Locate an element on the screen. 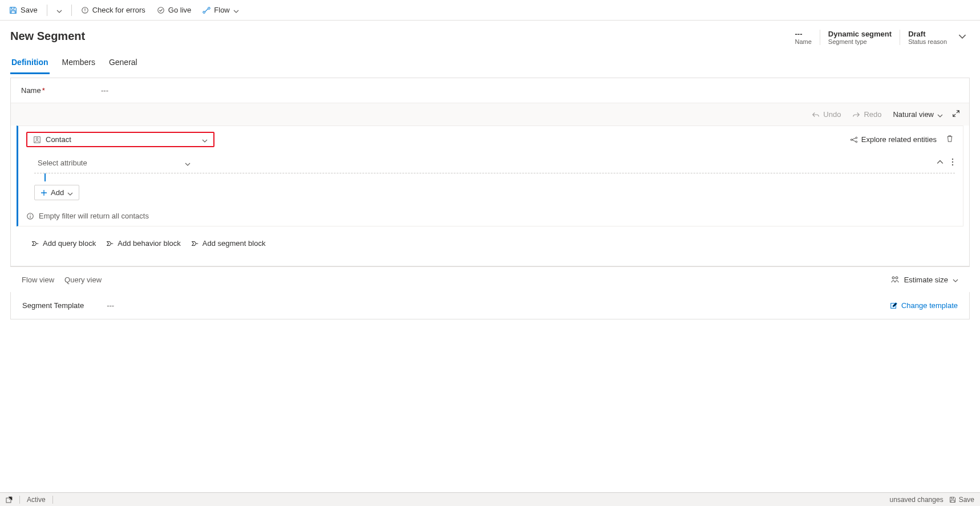 This screenshot has width=980, height=506. views-row: Flow view Query view Estimate size is located at coordinates (490, 280).